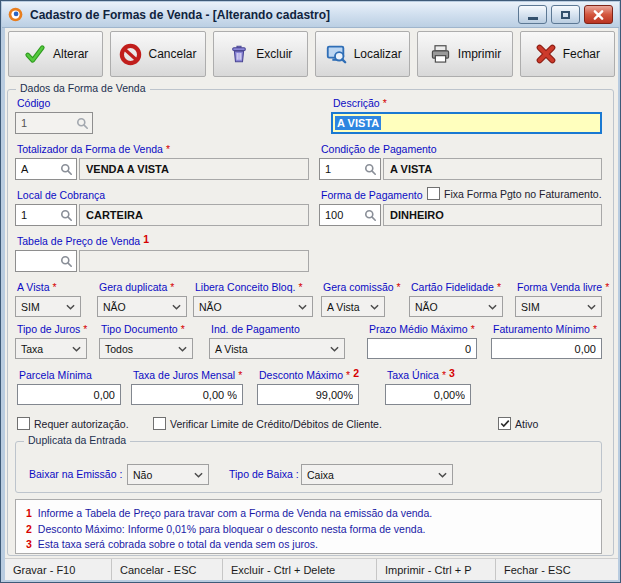 This screenshot has height=583, width=621. I want to click on alterar-button: Alterar, so click(56, 54).